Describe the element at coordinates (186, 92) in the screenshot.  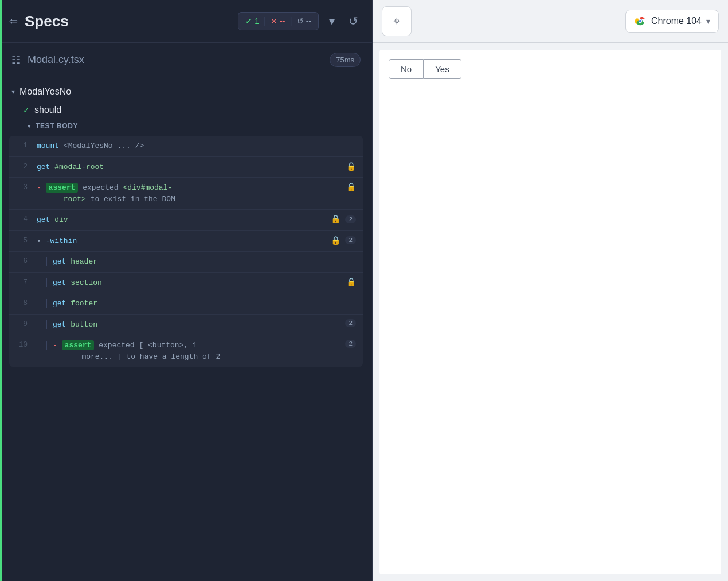
I see `suite-item: ▾ ModalYesNo` at that location.